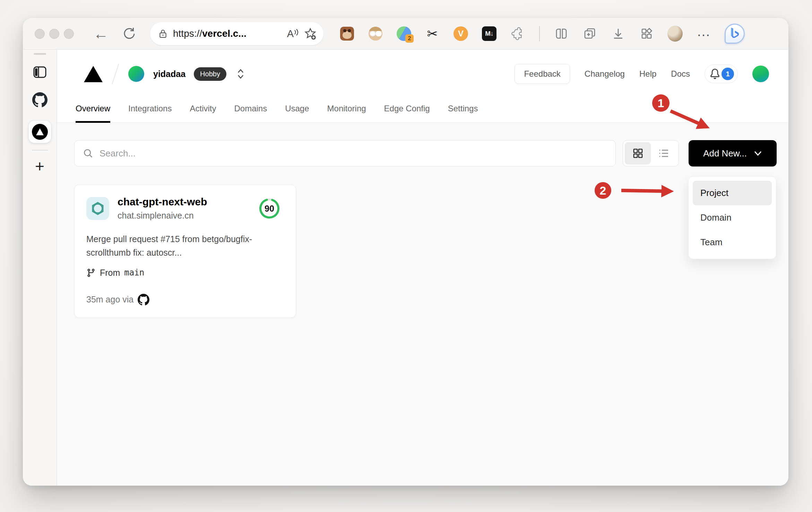  What do you see at coordinates (144, 300) in the screenshot?
I see `github-source-icon` at bounding box center [144, 300].